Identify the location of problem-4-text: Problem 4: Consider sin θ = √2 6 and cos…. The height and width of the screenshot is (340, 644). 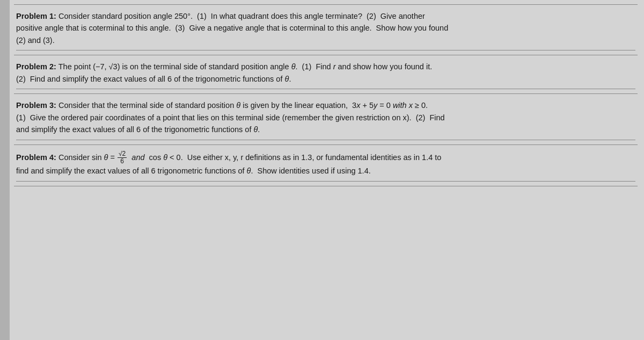
(326, 164).